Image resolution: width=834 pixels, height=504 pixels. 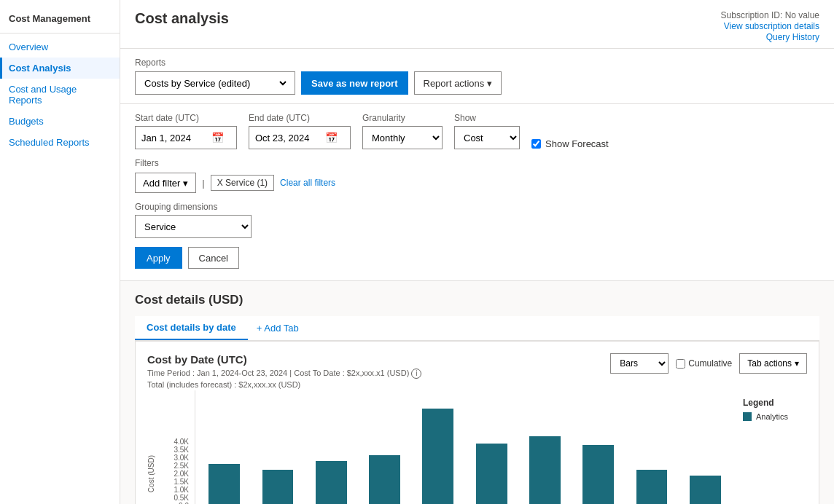 What do you see at coordinates (464, 447) in the screenshot?
I see `chart-body: JanFebMarAprMayJunJulAugSepOct Date (UTC…` at bounding box center [464, 447].